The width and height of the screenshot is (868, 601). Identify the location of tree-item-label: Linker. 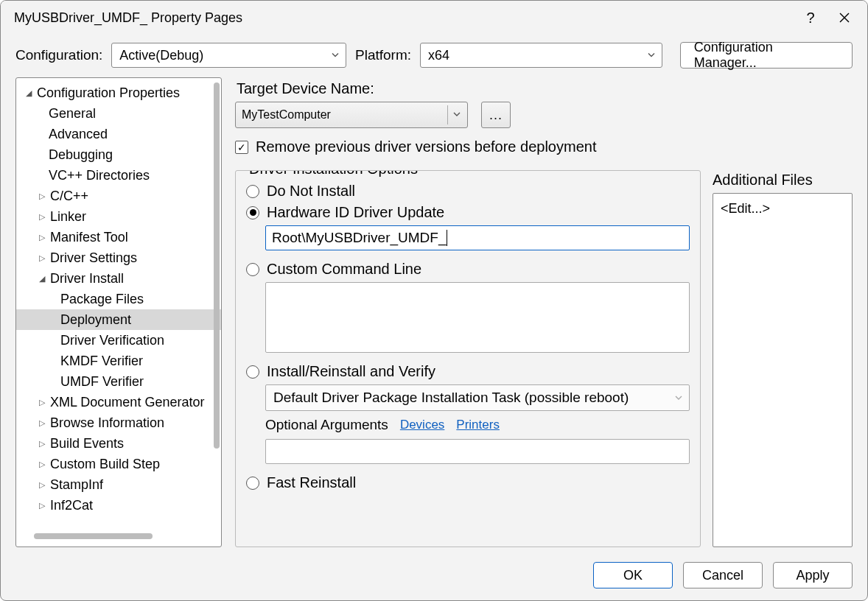
(68, 217).